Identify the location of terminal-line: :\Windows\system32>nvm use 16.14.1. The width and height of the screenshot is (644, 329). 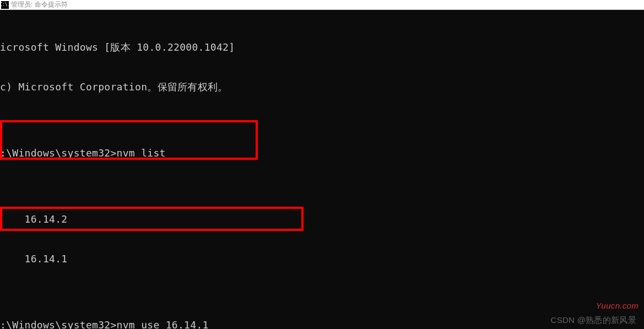
(322, 324).